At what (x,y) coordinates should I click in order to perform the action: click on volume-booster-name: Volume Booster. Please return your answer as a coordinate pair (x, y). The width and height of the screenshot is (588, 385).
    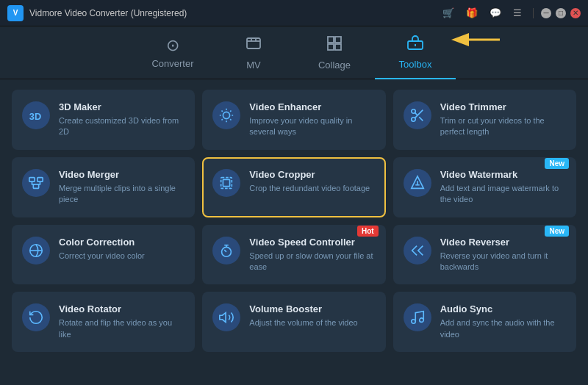
    Looking at the image, I should click on (312, 309).